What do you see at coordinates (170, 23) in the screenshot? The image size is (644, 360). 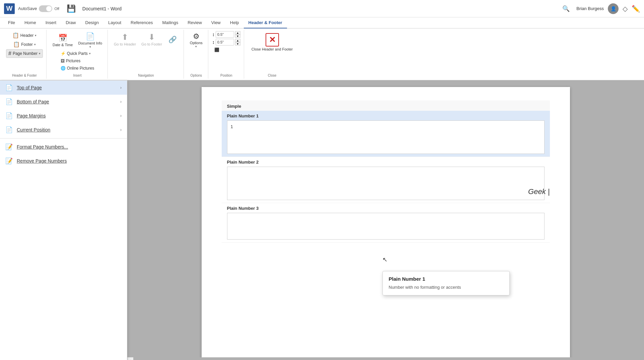 I see `tab-mailings: Mailings` at bounding box center [170, 23].